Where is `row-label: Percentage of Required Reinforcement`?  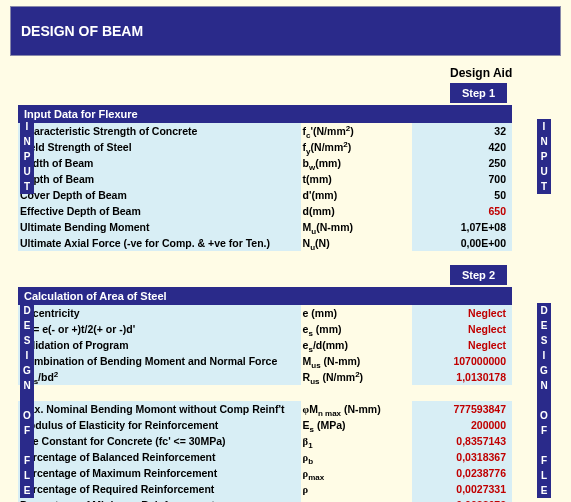
row-label: Percentage of Required Reinforcement is located at coordinates (160, 489).